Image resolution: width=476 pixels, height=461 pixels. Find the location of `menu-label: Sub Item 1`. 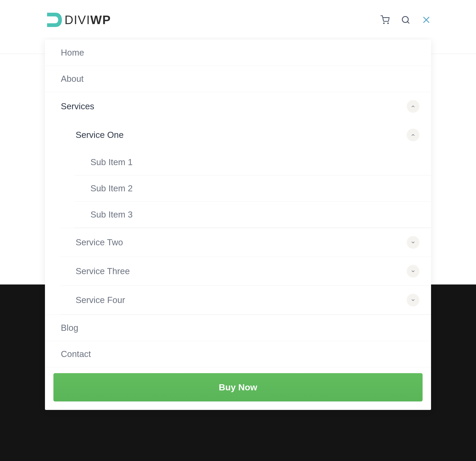

menu-label: Sub Item 1 is located at coordinates (112, 162).